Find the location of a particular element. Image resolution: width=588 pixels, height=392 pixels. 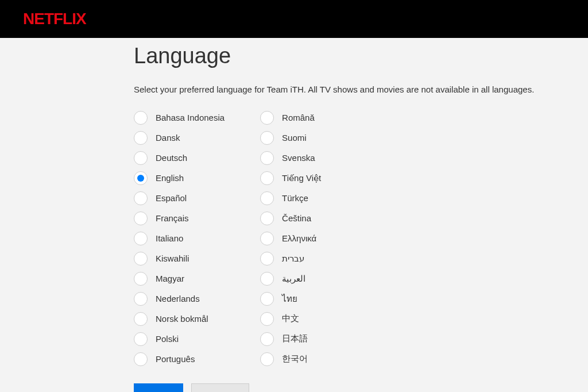

language-option: Bahasa Indonesia is located at coordinates (179, 117).